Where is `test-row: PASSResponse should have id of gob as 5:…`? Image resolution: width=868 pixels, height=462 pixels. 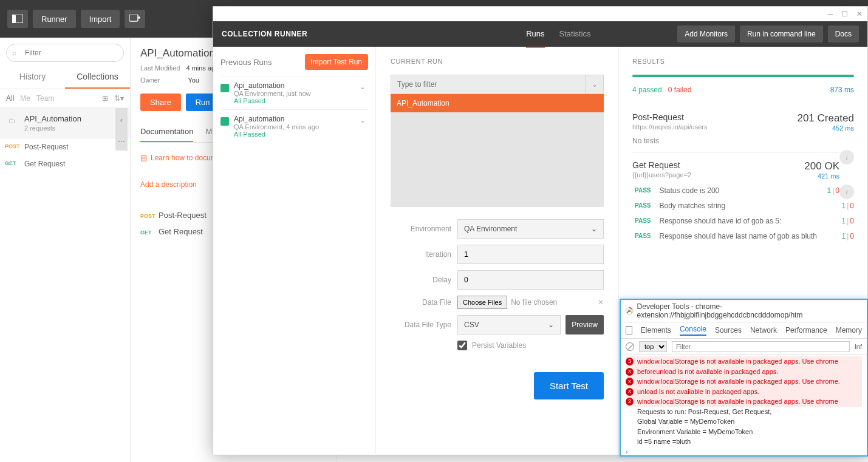 test-row: PASSResponse should have id of gob as 5:… is located at coordinates (743, 221).